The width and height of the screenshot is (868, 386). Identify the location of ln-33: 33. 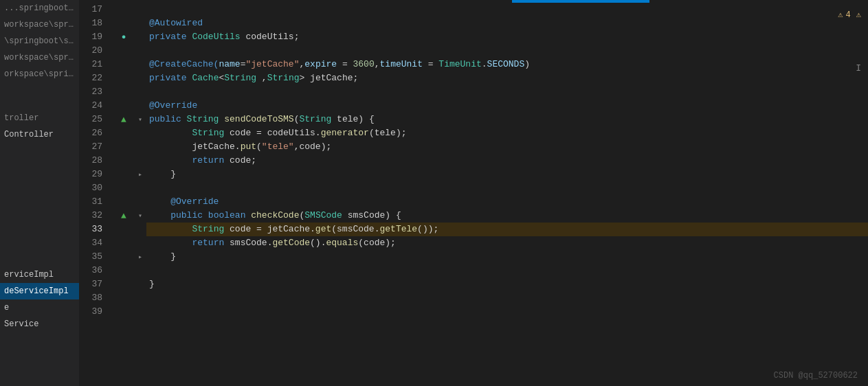
(93, 229).